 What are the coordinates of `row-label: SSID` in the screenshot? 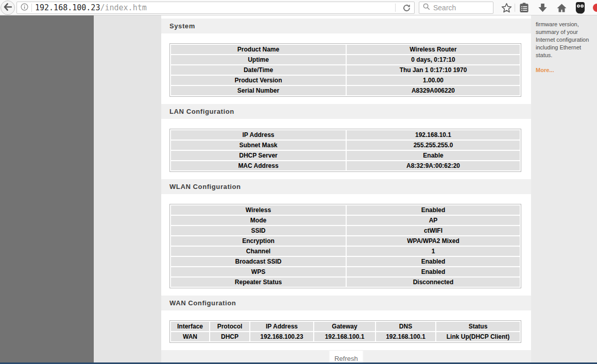 It's located at (259, 231).